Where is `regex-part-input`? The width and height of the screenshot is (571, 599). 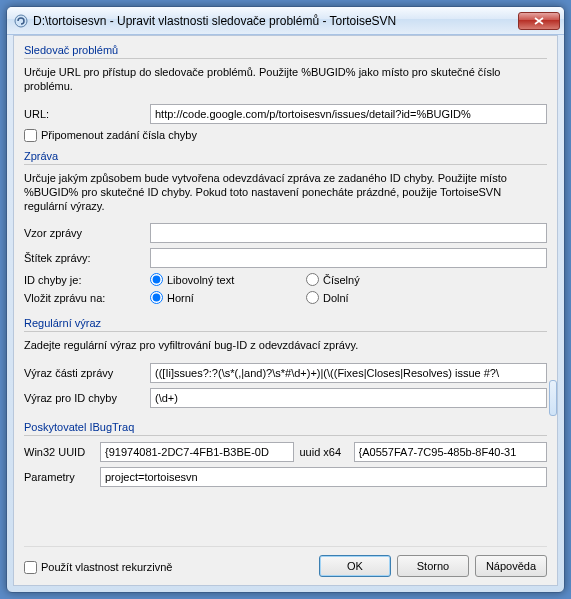 regex-part-input is located at coordinates (348, 373).